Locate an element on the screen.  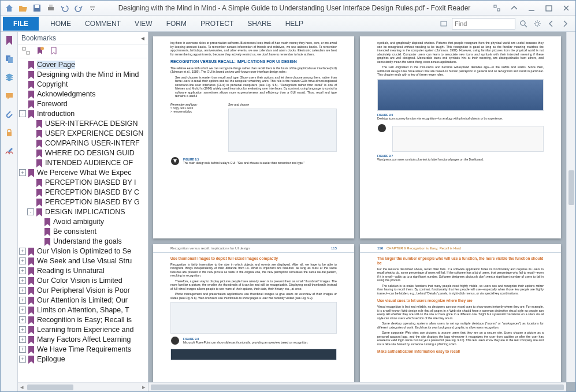
bookmark-label: DESIGN IMPLICATIONS is located at coordinates (86, 212).